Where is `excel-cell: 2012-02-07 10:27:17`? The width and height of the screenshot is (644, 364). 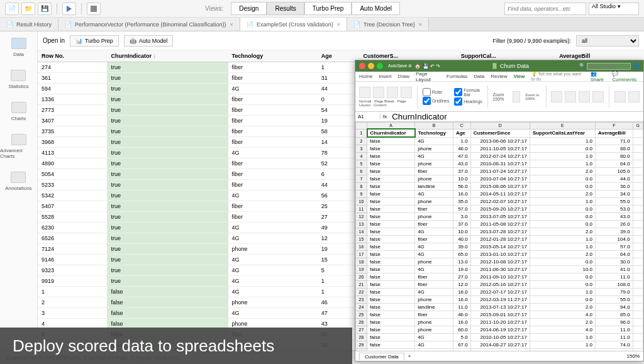 excel-cell: 2012-02-07 10:27:17 is located at coordinates (500, 202).